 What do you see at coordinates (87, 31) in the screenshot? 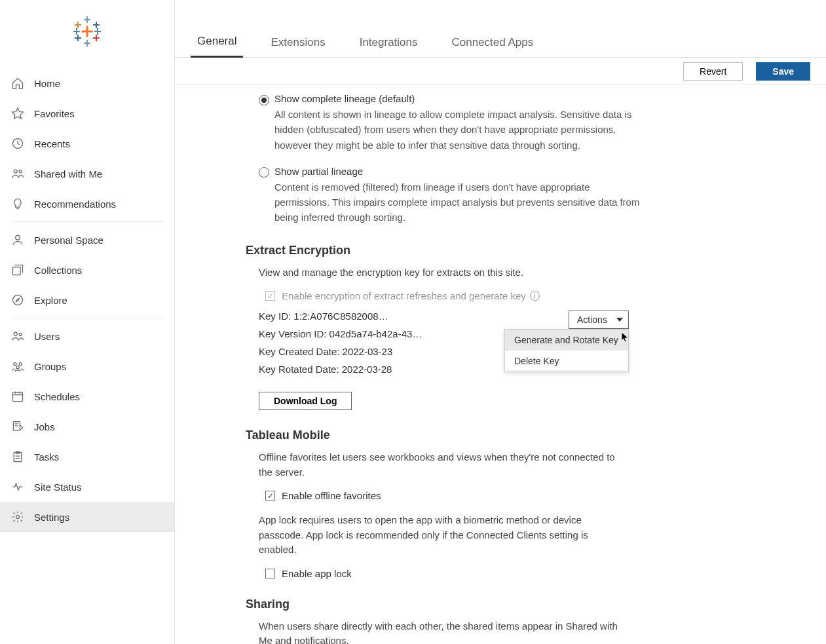
I see `tableau-logo-icon` at bounding box center [87, 31].